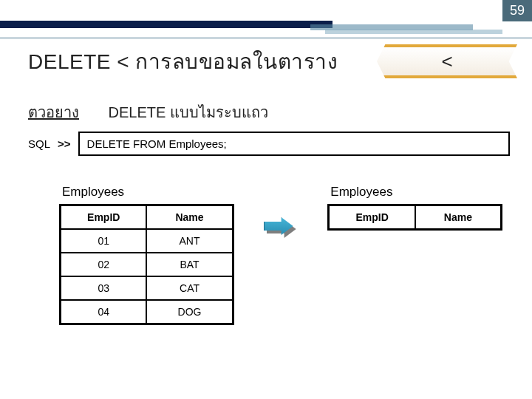 This screenshot has height=399, width=532. Describe the element at coordinates (147, 288) in the screenshot. I see `table-row: 03 CAT` at that location.